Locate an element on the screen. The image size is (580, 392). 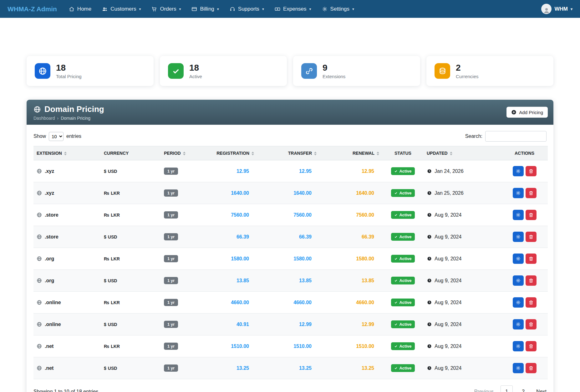
nav-item-billing: Billing▾ is located at coordinates (205, 9).